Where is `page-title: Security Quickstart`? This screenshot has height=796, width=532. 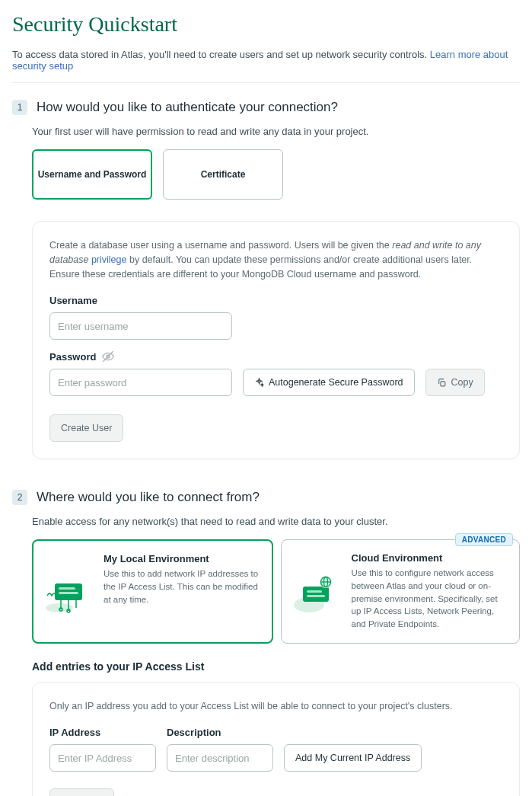
page-title: Security Quickstart is located at coordinates (266, 24).